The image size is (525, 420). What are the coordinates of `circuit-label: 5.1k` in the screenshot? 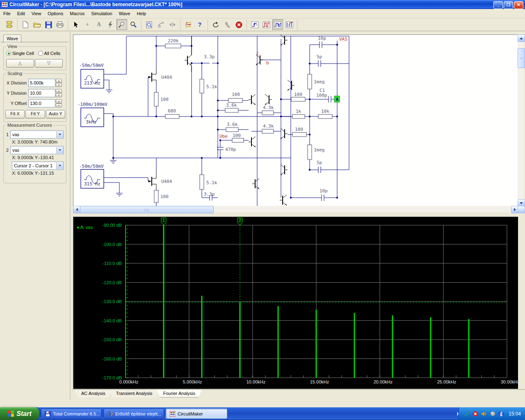 It's located at (212, 183).